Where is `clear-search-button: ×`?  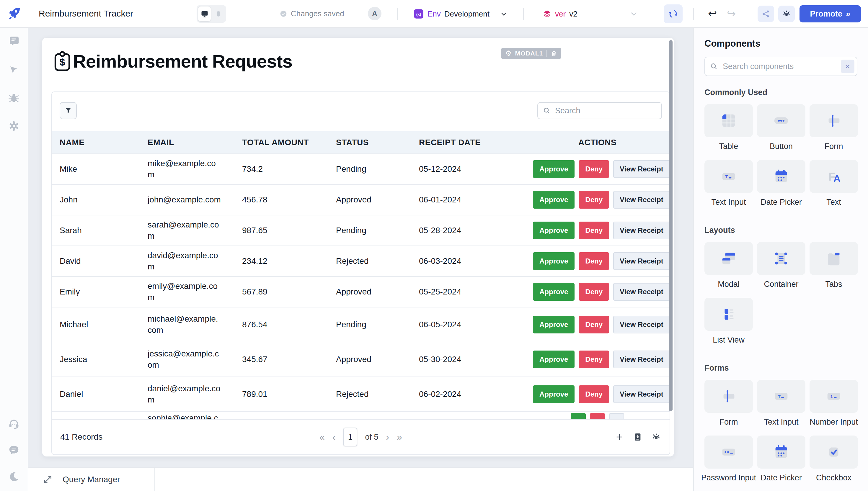 clear-search-button: × is located at coordinates (847, 66).